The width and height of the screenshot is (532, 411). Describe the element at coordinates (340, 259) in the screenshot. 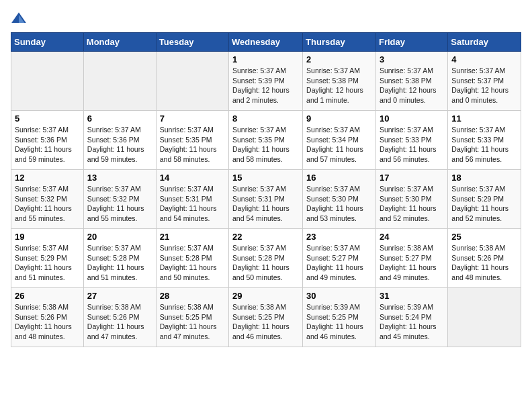

I see `calendar-cell: 23Sunrise: 5:37 AM Sunset: 5:27 PM Dayli…` at that location.